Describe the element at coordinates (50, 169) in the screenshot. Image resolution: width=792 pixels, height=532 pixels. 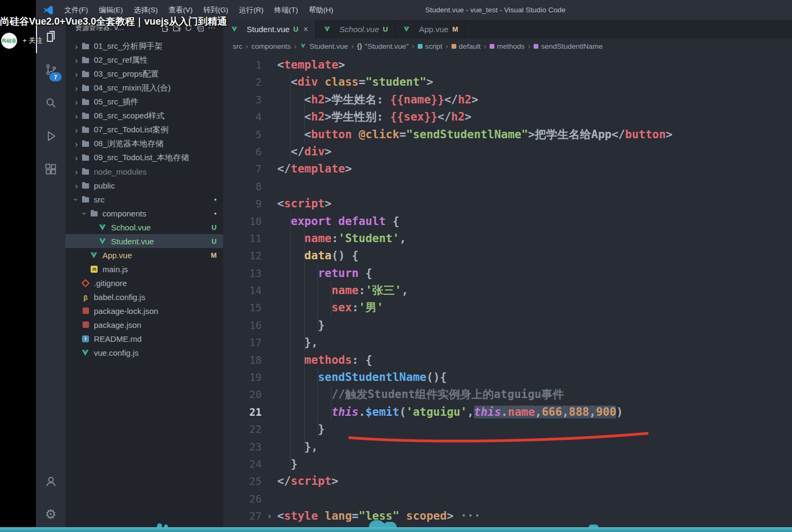
I see `extensions-icon` at that location.